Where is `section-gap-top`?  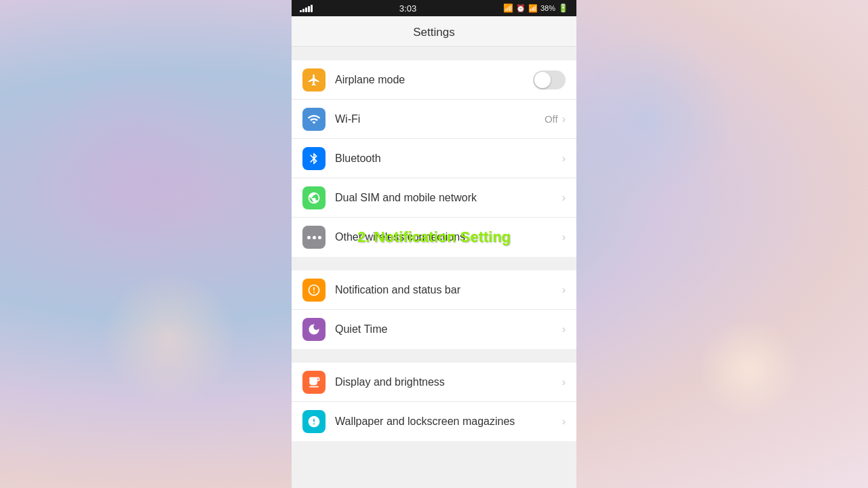 section-gap-top is located at coordinates (434, 54).